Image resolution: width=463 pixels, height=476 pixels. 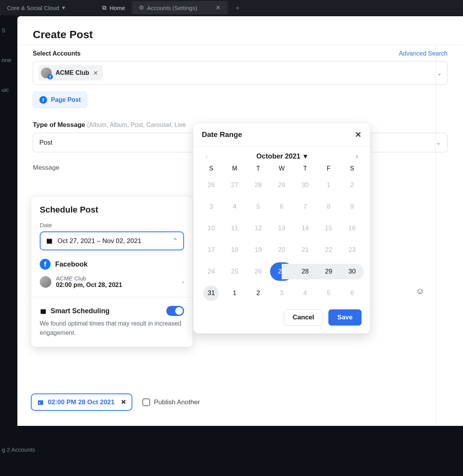 I want to click on schedule-account-row: ACME Club 02:00 pm, Oct 28, 2021 ›, so click(x=112, y=282).